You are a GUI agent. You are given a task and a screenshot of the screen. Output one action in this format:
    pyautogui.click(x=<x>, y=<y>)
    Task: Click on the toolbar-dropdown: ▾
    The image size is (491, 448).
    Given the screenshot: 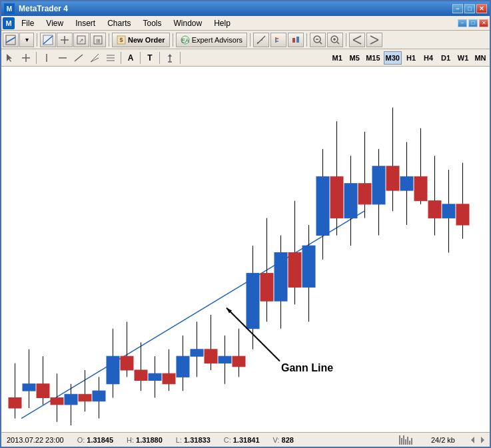 What is the action you would take?
    pyautogui.click(x=27, y=40)
    